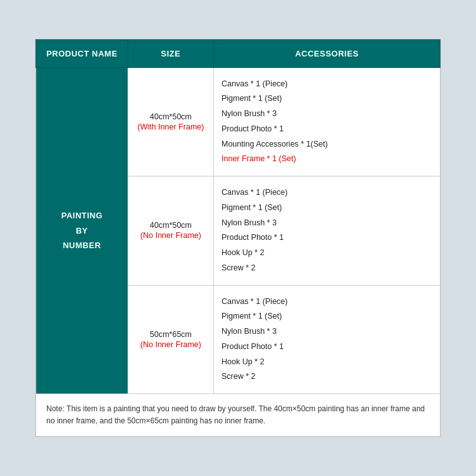  What do you see at coordinates (239, 415) in the screenshot?
I see `note-row: Note: This item is a painting that you n…` at bounding box center [239, 415].